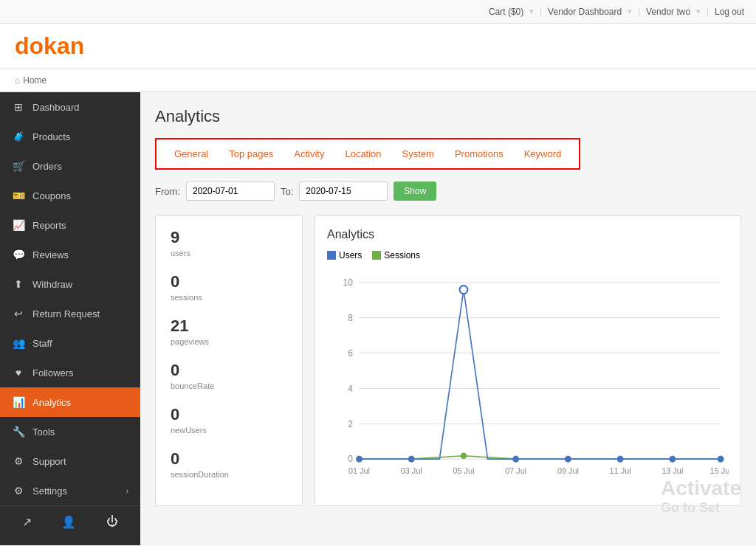 This screenshot has width=756, height=546. Describe the element at coordinates (58, 46) in the screenshot. I see `logo-rest: okan` at that location.